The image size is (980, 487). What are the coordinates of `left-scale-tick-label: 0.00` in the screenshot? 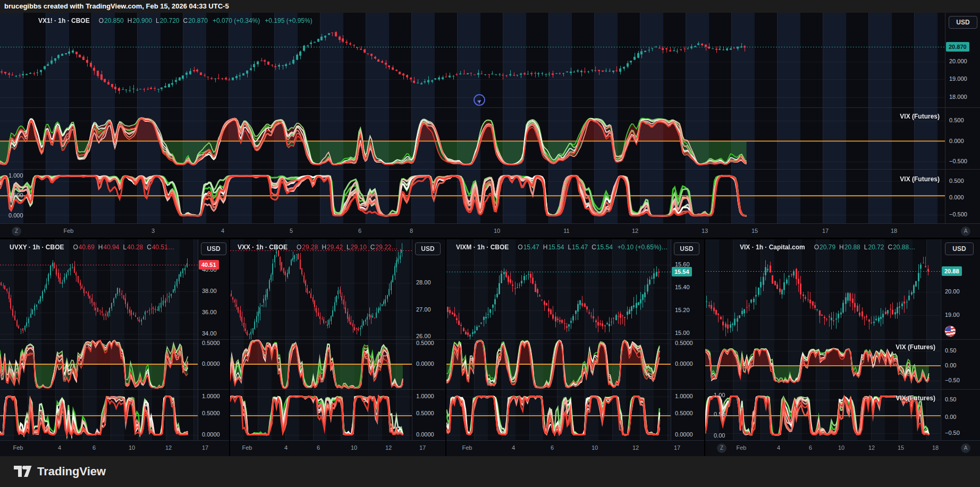 It's located at (720, 435).